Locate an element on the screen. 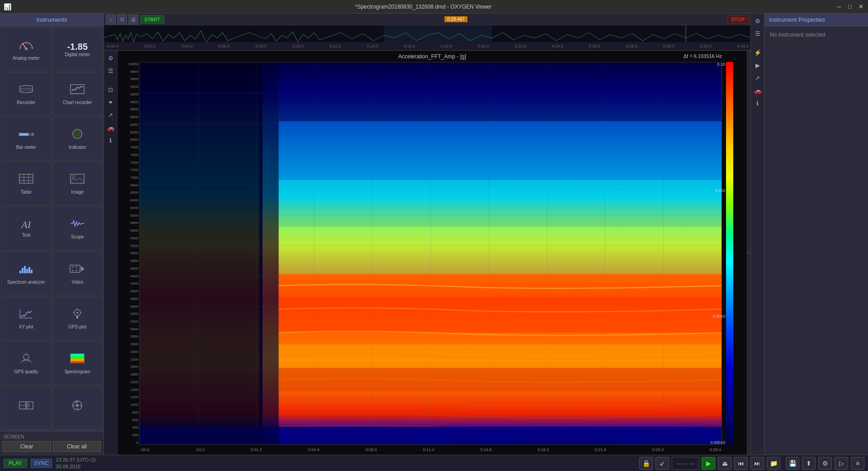  text-label: Text is located at coordinates (26, 235).